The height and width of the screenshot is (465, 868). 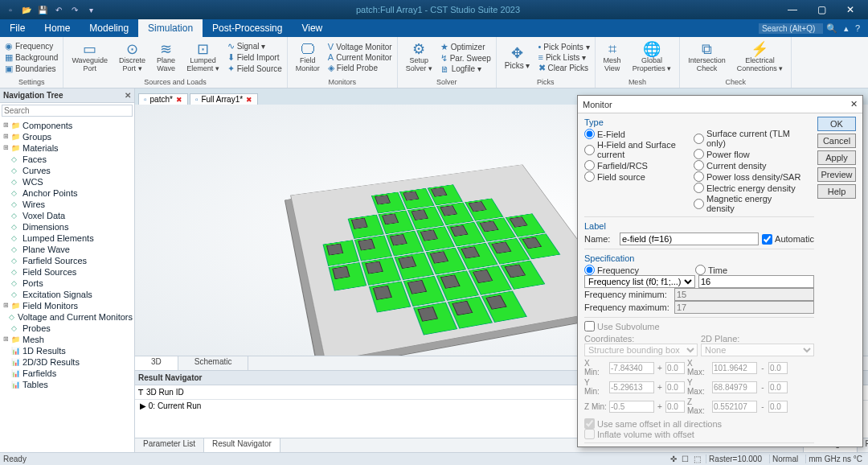 I want to click on radio-field-source: Field source, so click(x=638, y=177).